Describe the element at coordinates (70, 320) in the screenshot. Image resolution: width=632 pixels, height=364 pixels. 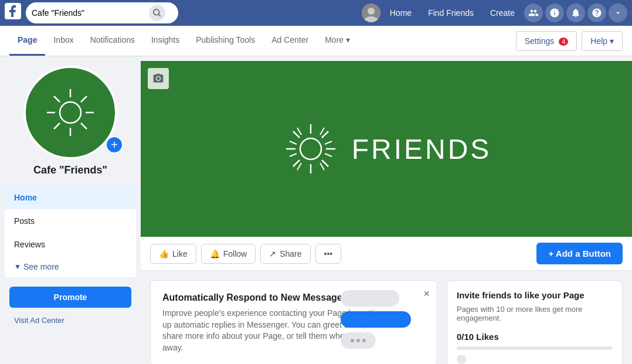
I see `visit-ad-center-link: Visit Ad Center` at that location.